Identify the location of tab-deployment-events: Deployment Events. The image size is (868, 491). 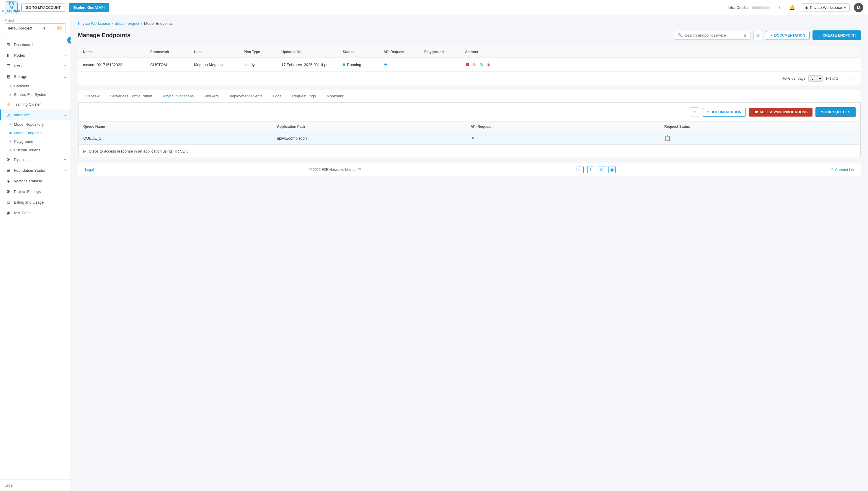
(246, 96).